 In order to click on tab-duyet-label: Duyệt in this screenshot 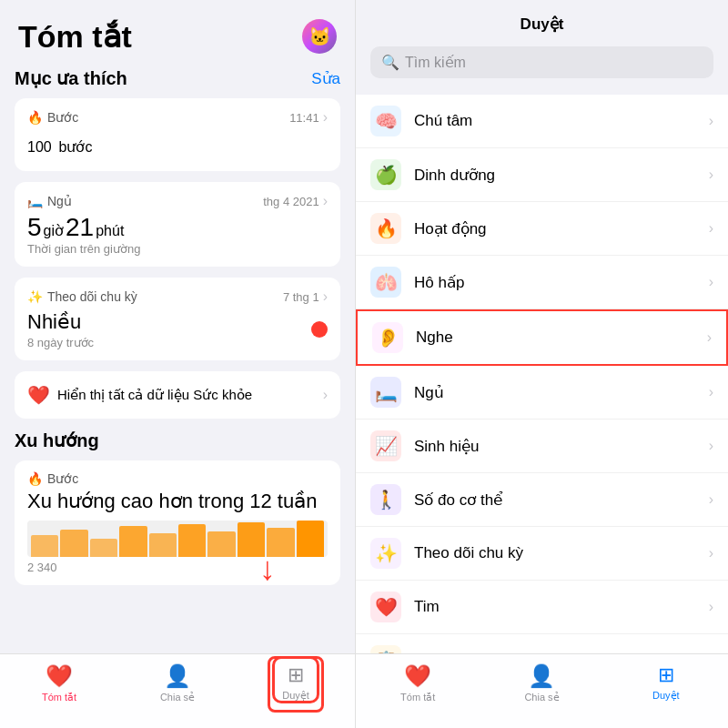, I will do `click(296, 695)`.